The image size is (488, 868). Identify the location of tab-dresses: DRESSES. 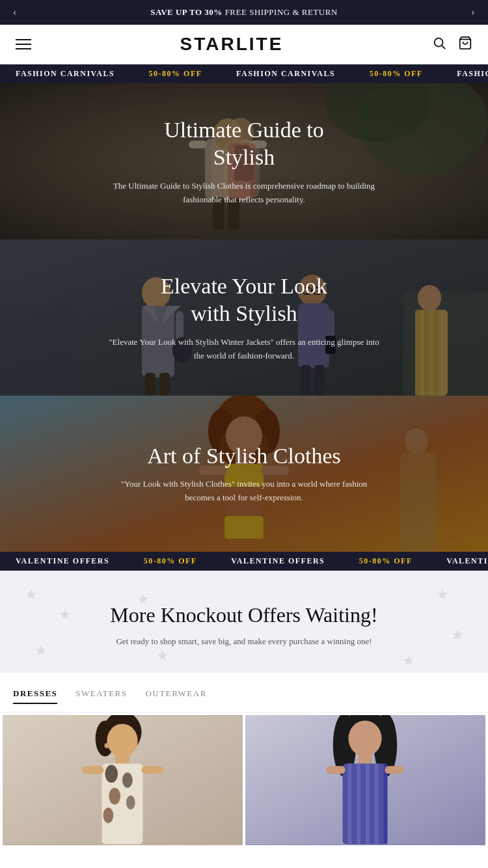
(35, 696).